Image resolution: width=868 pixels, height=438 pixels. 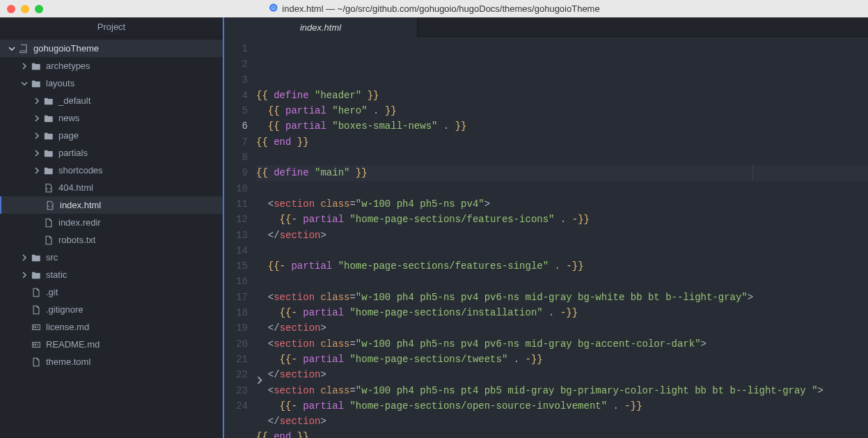 What do you see at coordinates (236, 375) in the screenshot?
I see `line-number: 22` at bounding box center [236, 375].